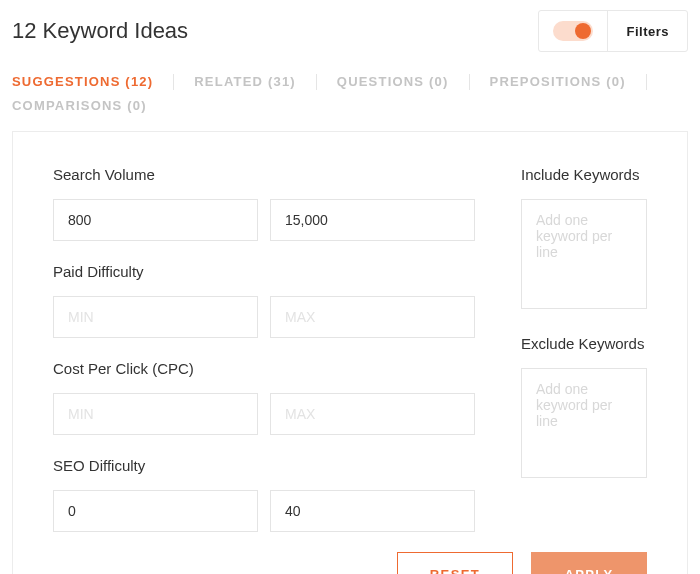  Describe the element at coordinates (264, 174) in the screenshot. I see `search-volume-label: Search Volume` at that location.